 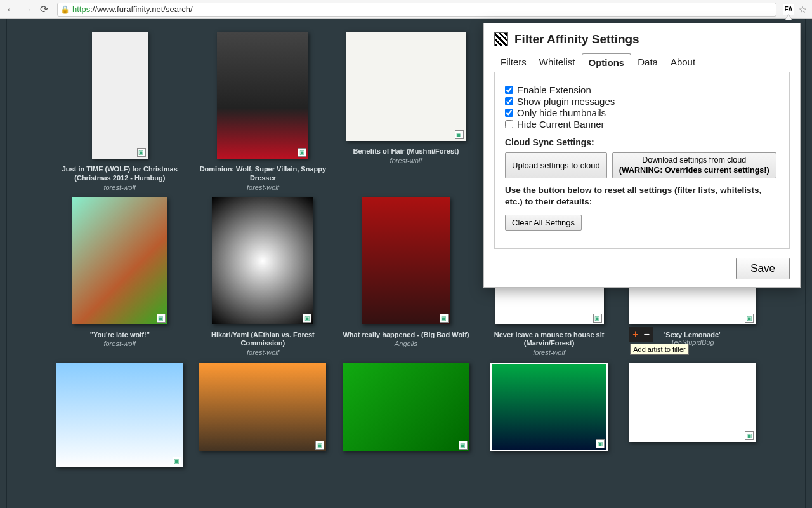 I want to click on back-button: ←, so click(x=11, y=10).